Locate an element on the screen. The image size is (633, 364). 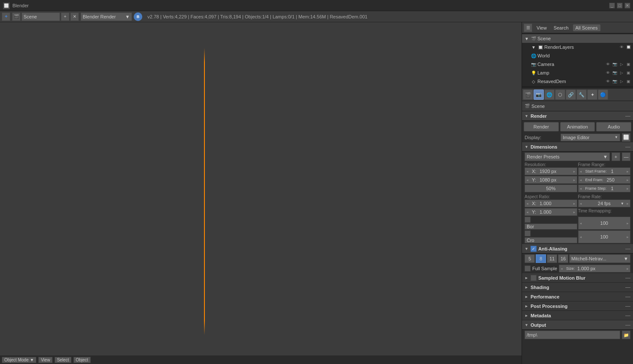
particles-icon: ✦ is located at coordinates (592, 95).